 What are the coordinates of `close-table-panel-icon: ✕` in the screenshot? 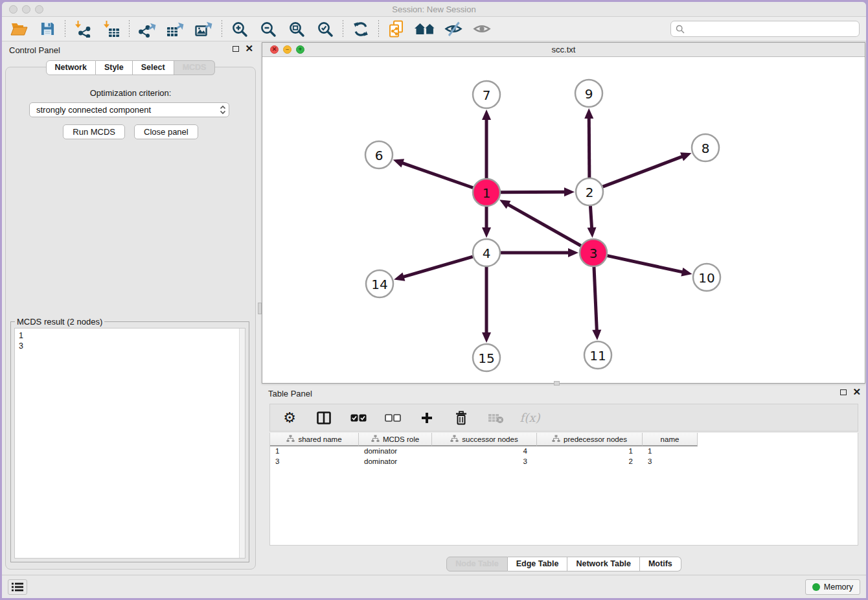 It's located at (856, 392).